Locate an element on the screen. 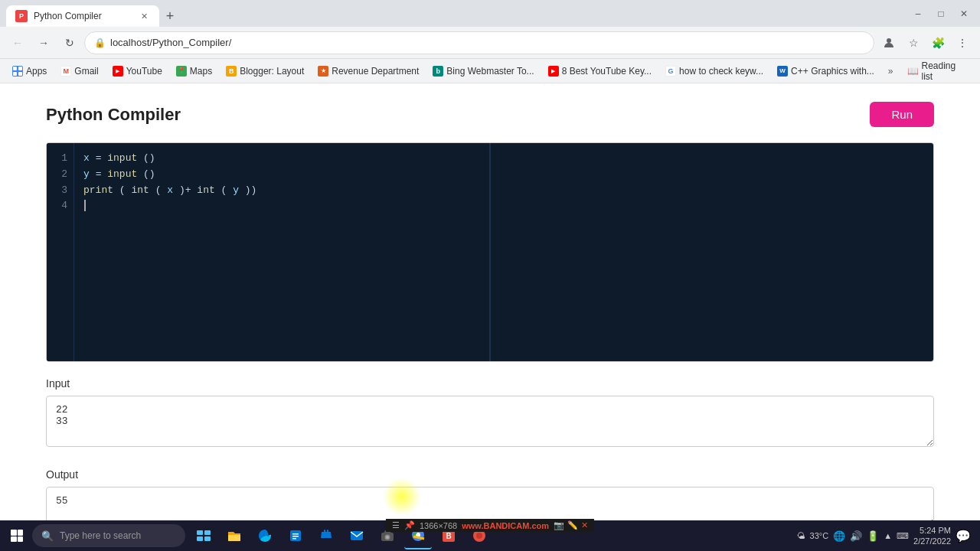 The image size is (980, 551). bookmark-cpp-label: C++ Graphics with... is located at coordinates (833, 71).